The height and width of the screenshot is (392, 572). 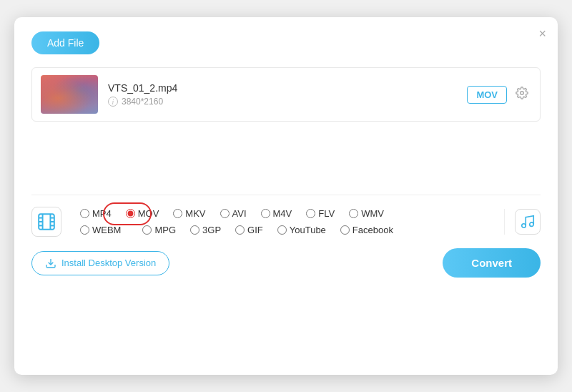 What do you see at coordinates (277, 213) in the screenshot?
I see `format-m4v: M4V` at bounding box center [277, 213].